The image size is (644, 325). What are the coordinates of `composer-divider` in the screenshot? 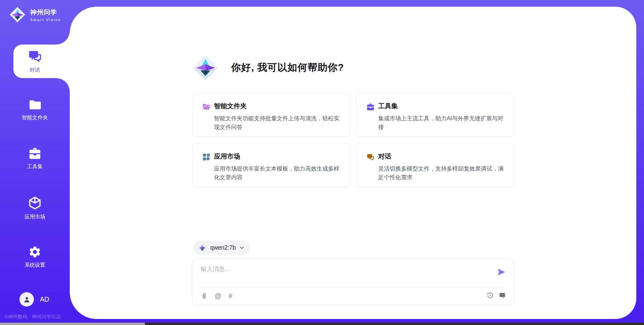 It's located at (353, 287).